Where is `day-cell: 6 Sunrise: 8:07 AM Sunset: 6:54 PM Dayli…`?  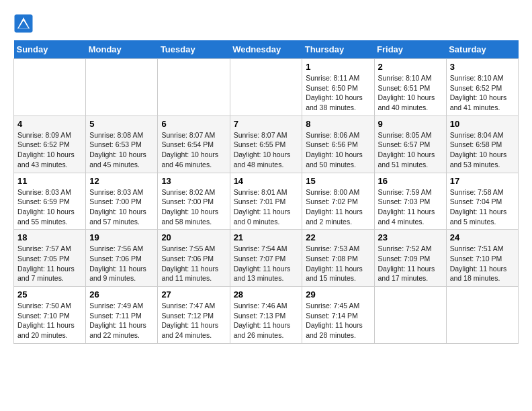
day-cell: 6 Sunrise: 8:07 AM Sunset: 6:54 PM Dayli… is located at coordinates (193, 144).